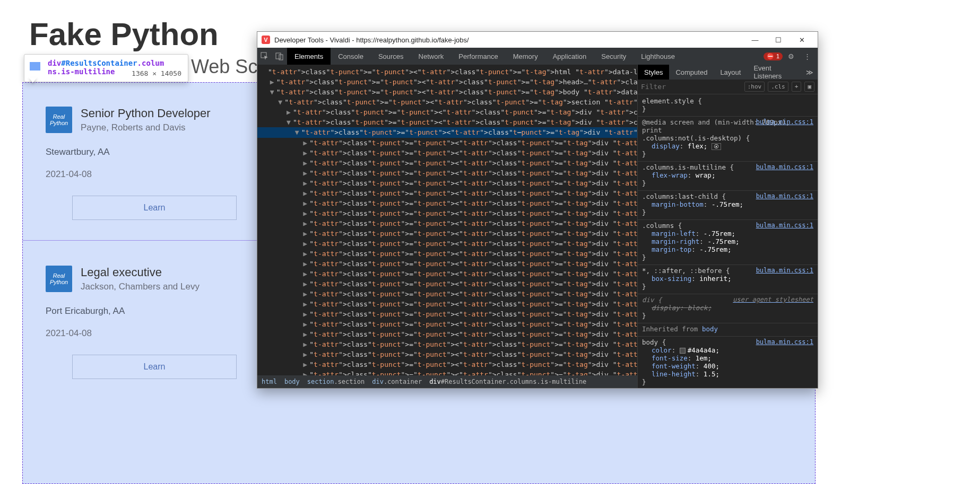 The width and height of the screenshot is (980, 484). I want to click on kebab-menu-icon: ⋮, so click(807, 56).